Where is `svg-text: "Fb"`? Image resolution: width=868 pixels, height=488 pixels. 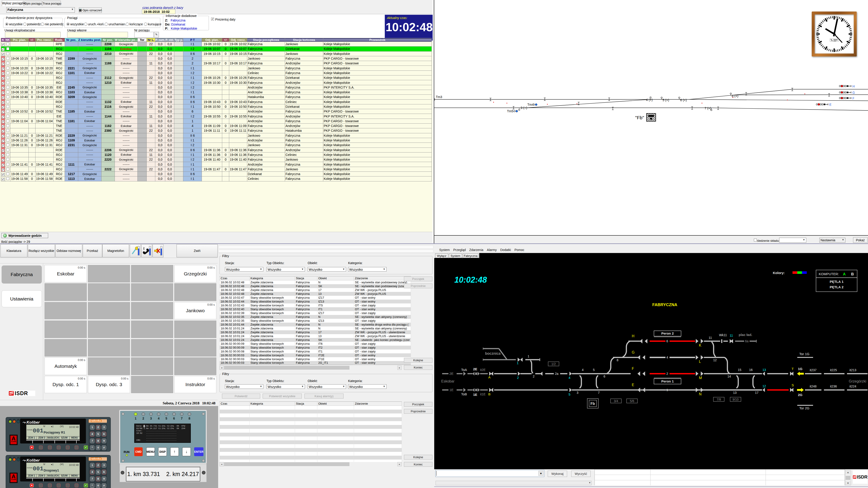
svg-text: "Fb" is located at coordinates (640, 118).